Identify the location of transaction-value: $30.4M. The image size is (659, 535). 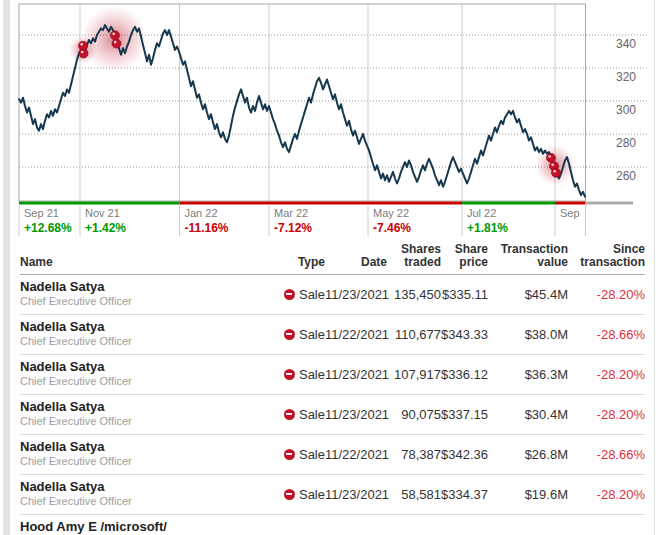
(528, 414).